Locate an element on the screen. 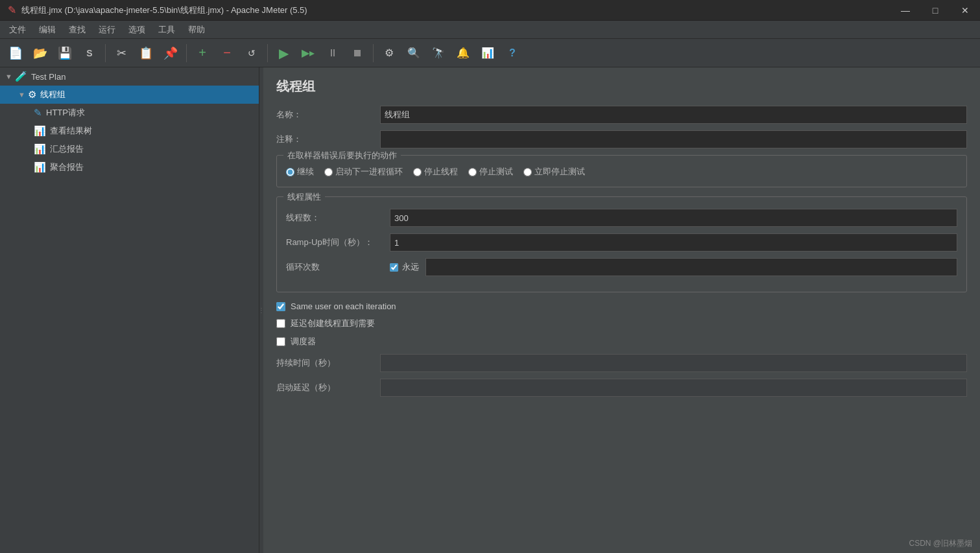  startup-delay-row: 启动延迟（秒） is located at coordinates (621, 388).